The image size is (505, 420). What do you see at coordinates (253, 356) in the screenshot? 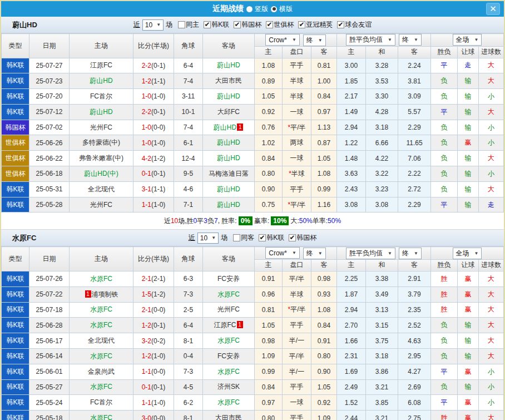
I see `match-row: 韩K联25-06-14水原FC1-2(1-0)0-4FC安养1.09平/半0.8…` at bounding box center [253, 356].